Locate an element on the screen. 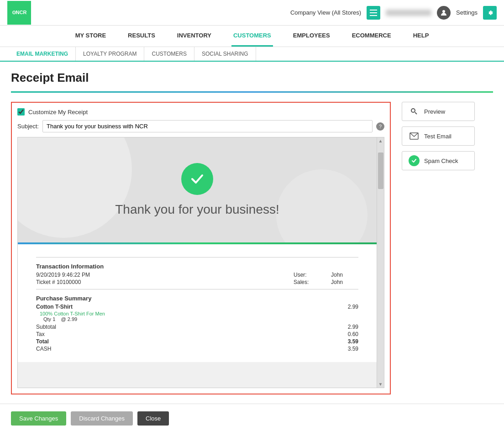  page-divider is located at coordinates (252, 92).